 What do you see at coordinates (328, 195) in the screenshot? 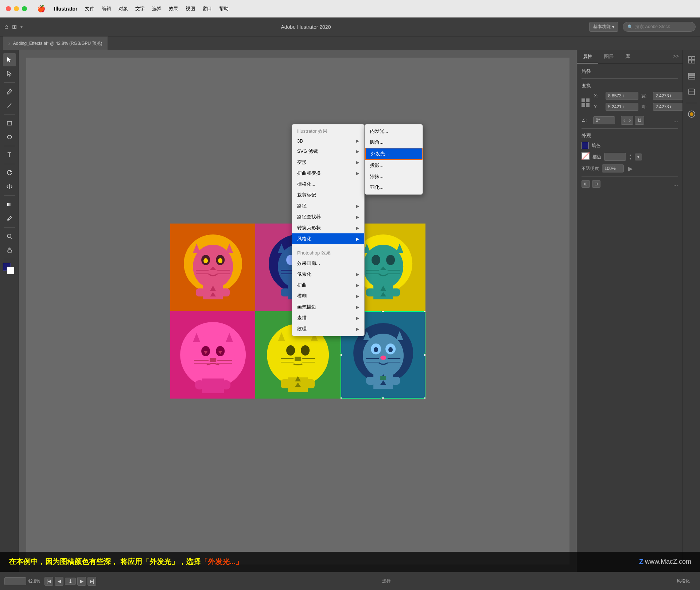
I see `menu-crop-marks: 裁剪标记` at bounding box center [328, 195].